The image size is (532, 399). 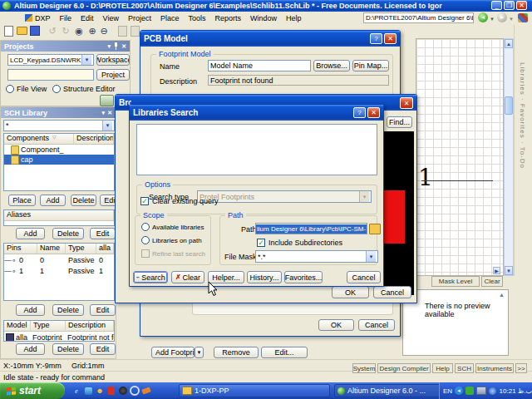 I want to click on pin-icon, so click(x=116, y=47).